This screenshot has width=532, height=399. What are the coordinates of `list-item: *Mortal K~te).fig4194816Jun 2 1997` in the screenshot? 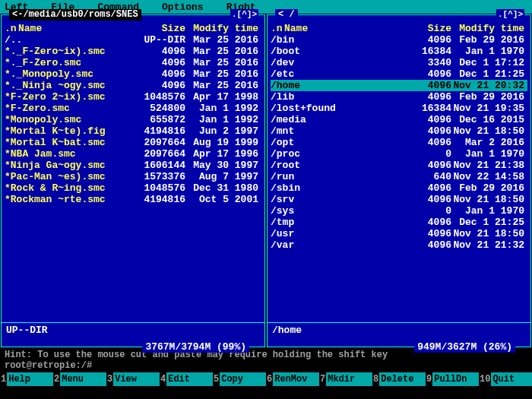 It's located at (133, 131).